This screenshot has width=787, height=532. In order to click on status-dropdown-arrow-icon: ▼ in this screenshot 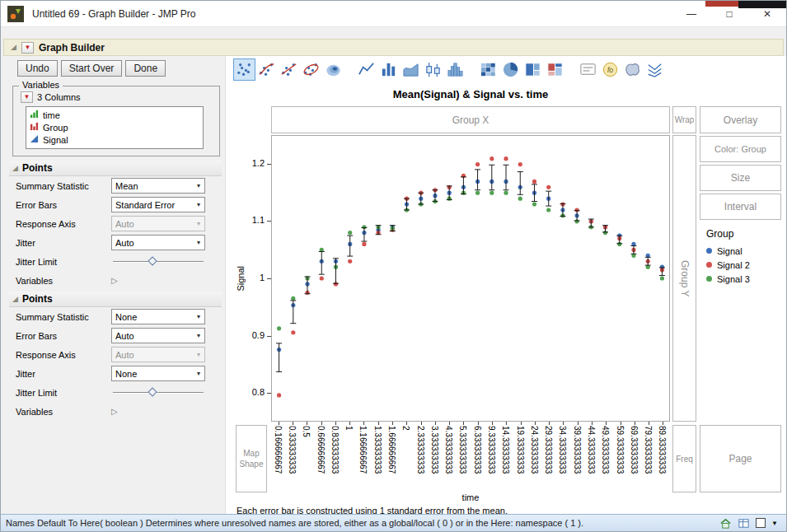, I will do `click(775, 524)`.